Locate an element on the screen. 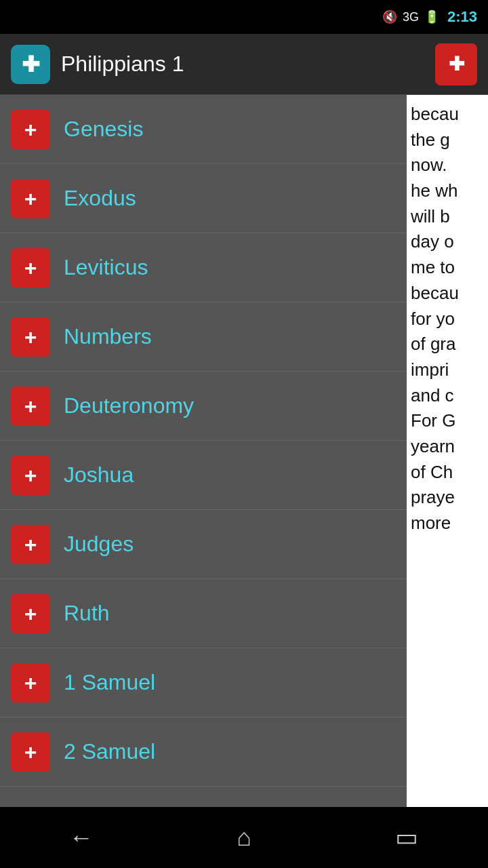  back-icon: ← is located at coordinates (81, 837).